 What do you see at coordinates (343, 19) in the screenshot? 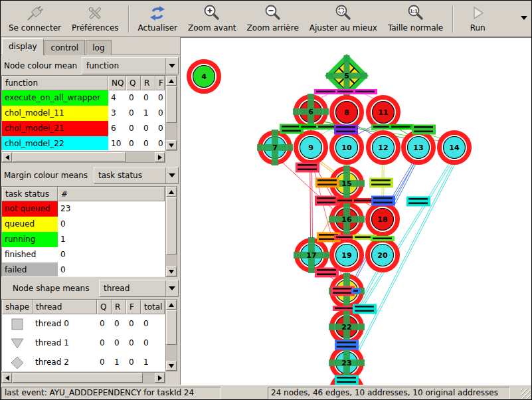
I see `zoom-fit-button: Ajuster au mieux` at bounding box center [343, 19].